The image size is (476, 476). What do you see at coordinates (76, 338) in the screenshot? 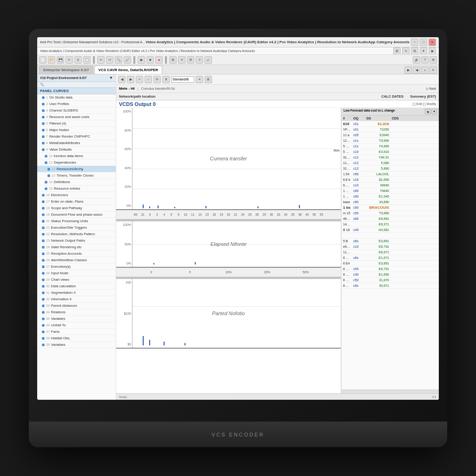
I see `sidebar-item-37: 38 Habitat Obs.` at bounding box center [76, 338].